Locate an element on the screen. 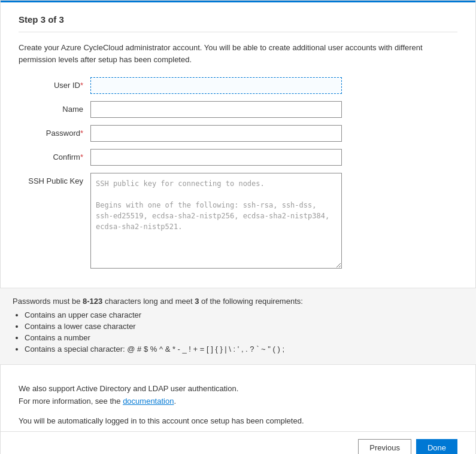 The width and height of the screenshot is (476, 454). step-label: Step 3 of 3 is located at coordinates (41, 19).